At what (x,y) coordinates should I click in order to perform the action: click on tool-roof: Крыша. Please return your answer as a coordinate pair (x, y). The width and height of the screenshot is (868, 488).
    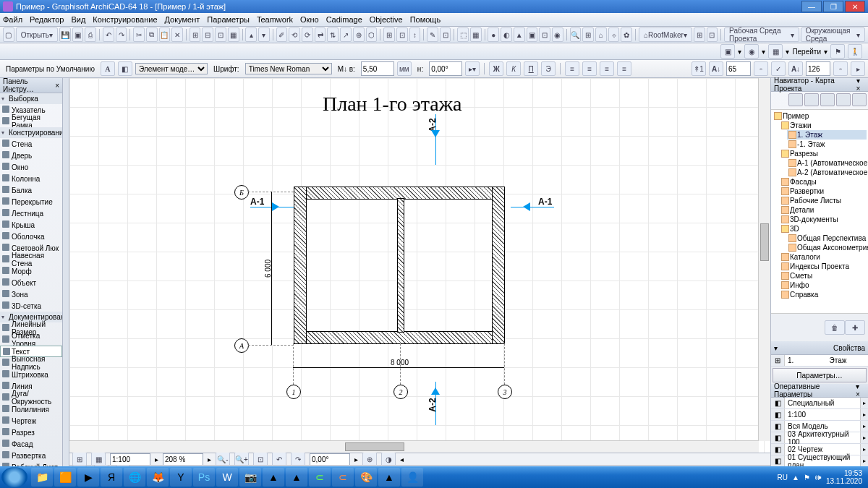
    Looking at the image, I should click on (31, 225).